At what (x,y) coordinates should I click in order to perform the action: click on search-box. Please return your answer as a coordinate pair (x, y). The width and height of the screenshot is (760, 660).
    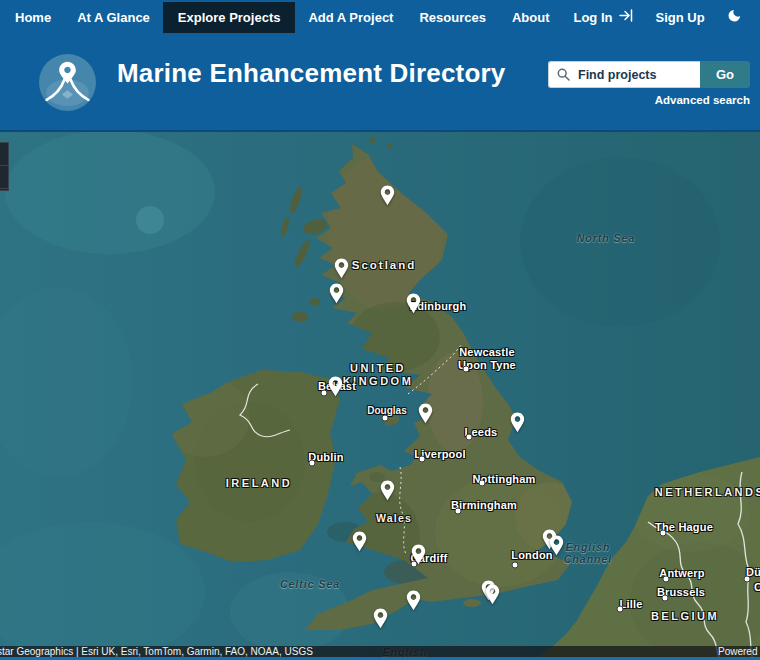
    Looking at the image, I should click on (624, 74).